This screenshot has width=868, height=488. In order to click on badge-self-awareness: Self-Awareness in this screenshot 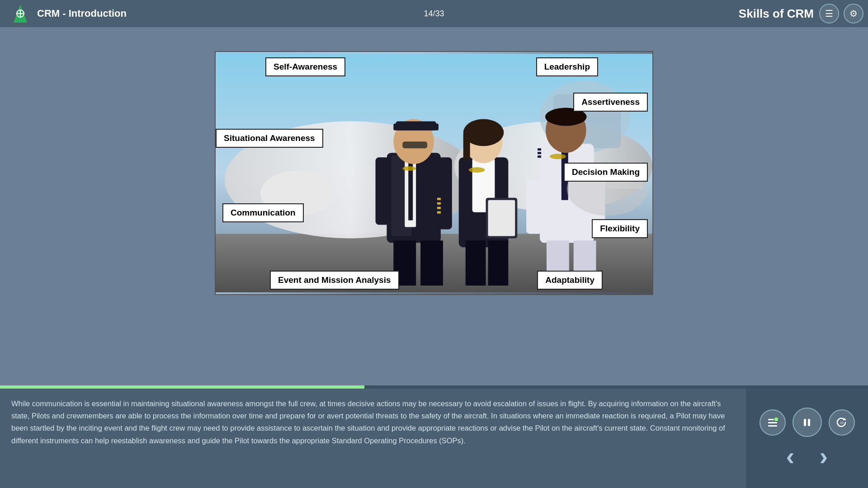, I will do `click(306, 67)`.